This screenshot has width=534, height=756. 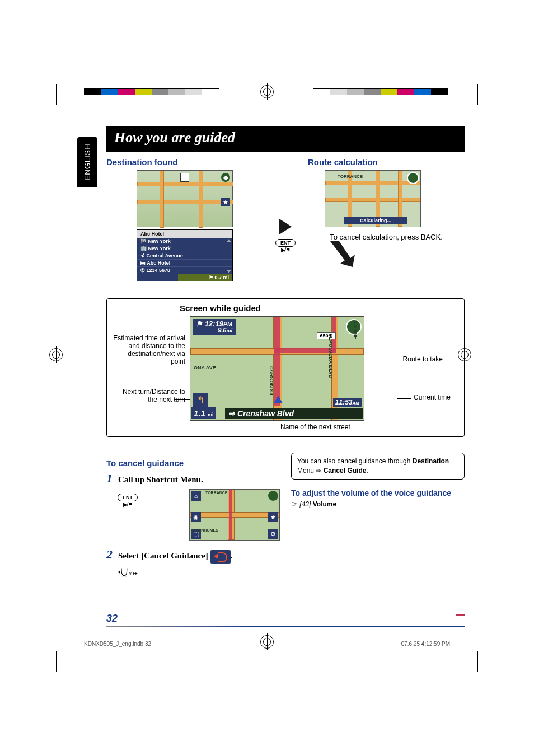 What do you see at coordinates (347, 402) in the screenshot?
I see `clock-badge: 11:53AM` at bounding box center [347, 402].